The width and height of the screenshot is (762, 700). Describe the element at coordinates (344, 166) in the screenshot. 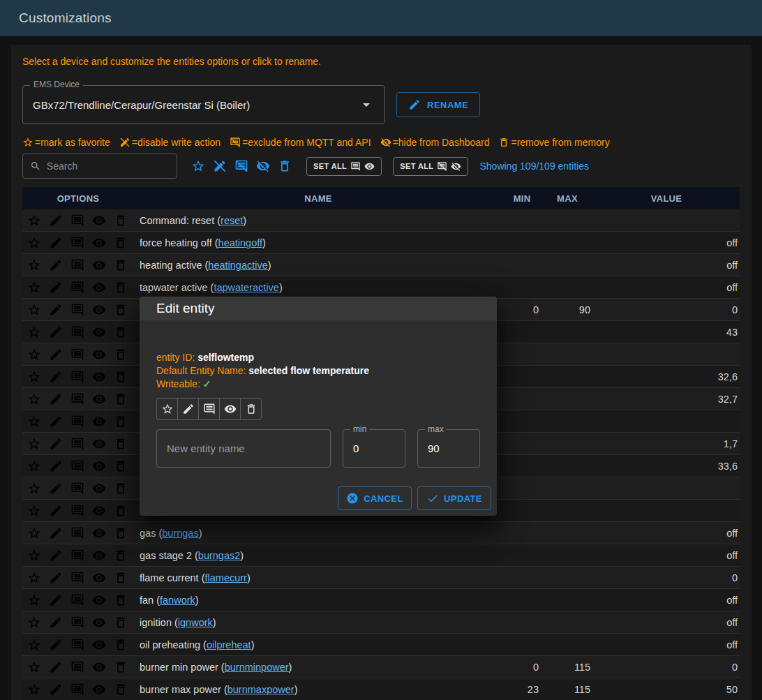

I see `set-all-show-button: SET ALL` at that location.